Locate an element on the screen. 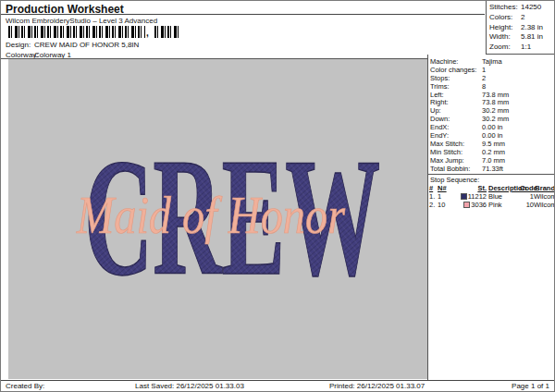  stop-thread-cell: 3036 is located at coordinates (468, 205).